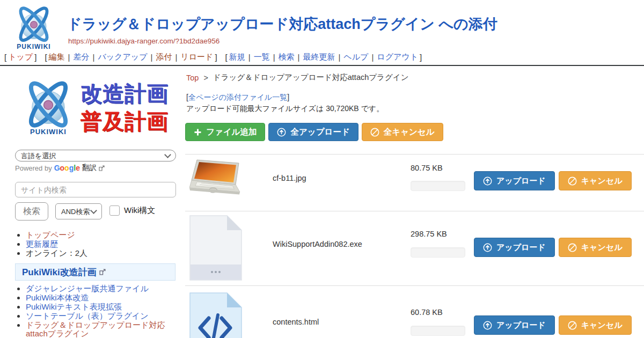  I want to click on language-select-wrapper: 言語を選択, so click(96, 156).